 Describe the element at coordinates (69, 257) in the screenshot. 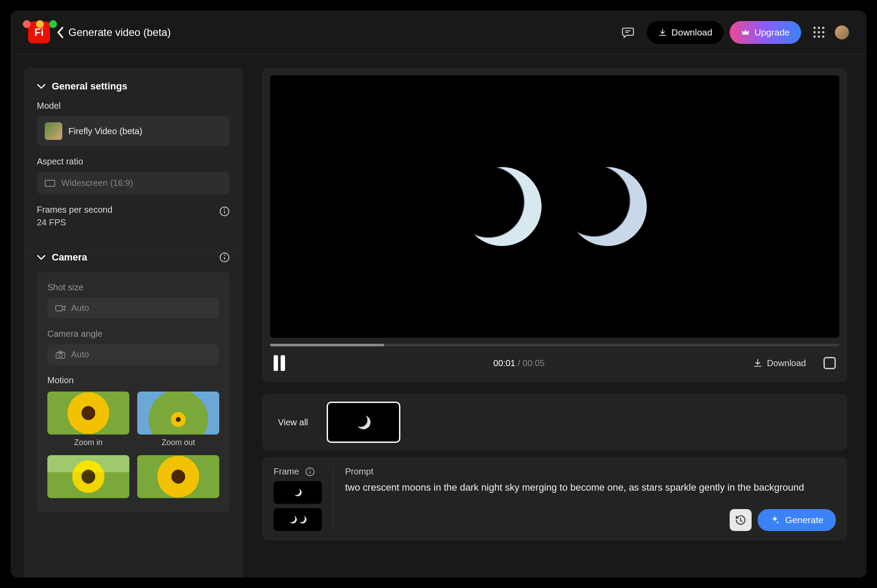

I see `camera-section-title: Camera` at that location.